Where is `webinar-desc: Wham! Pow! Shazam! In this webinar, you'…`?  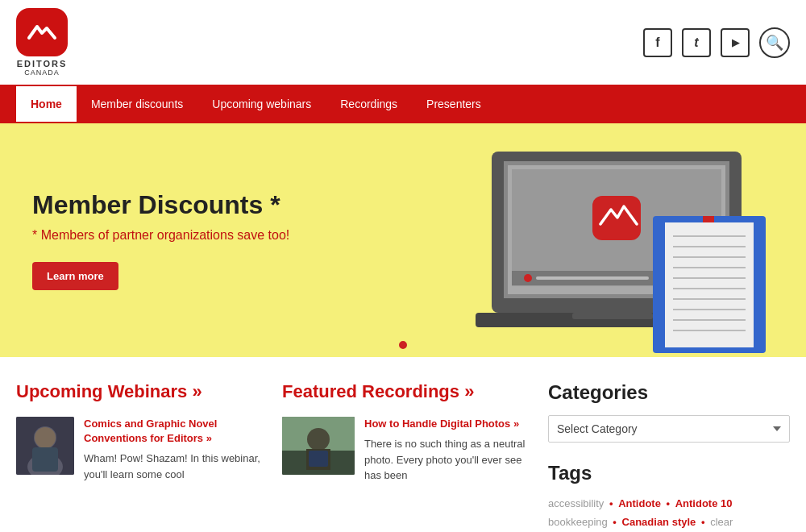
webinar-desc: Wham! Pow! Shazam! In this webinar, you'… is located at coordinates (175, 466).